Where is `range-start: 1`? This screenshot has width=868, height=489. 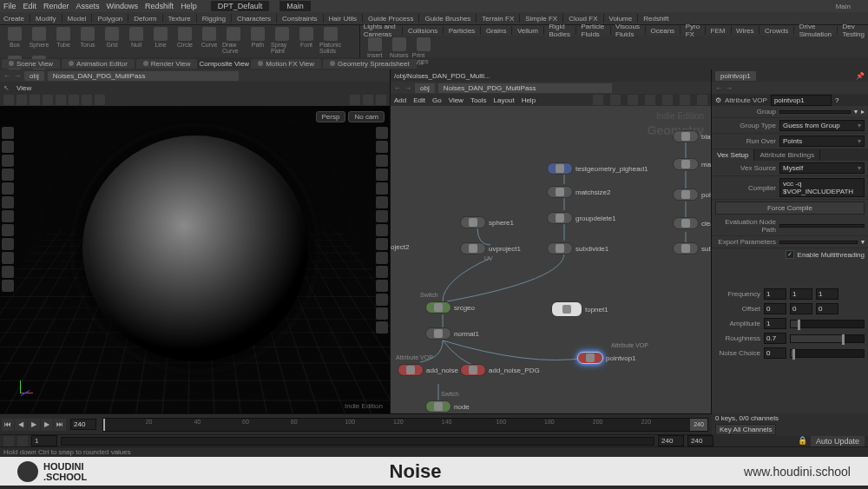
range-start: 1 is located at coordinates (44, 441).